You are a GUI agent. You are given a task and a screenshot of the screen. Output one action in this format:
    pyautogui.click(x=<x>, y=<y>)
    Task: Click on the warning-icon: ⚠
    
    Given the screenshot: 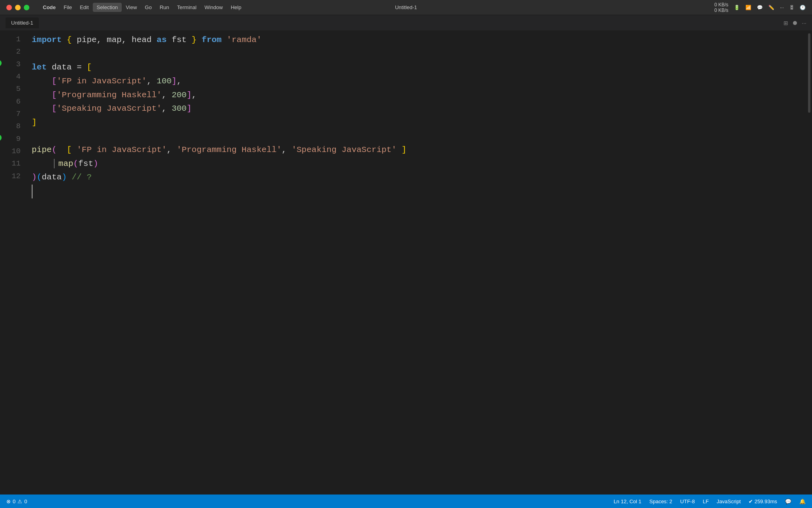 What is the action you would take?
    pyautogui.click(x=20, y=502)
    